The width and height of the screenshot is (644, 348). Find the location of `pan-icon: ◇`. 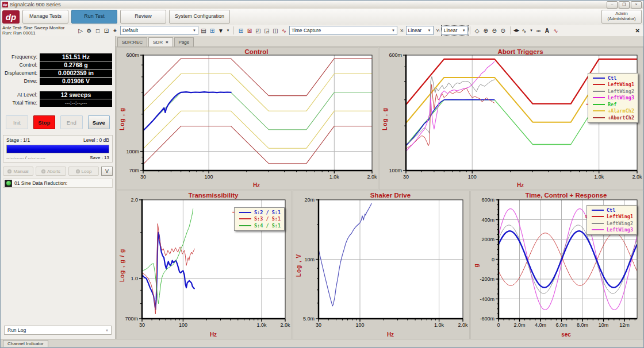

pan-icon: ◇ is located at coordinates (477, 31).